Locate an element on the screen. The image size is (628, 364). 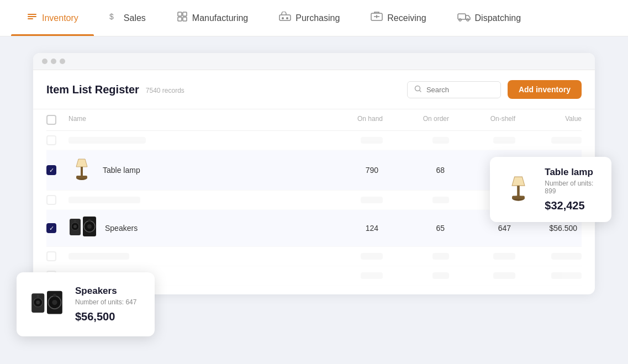
window-titlebar is located at coordinates (314, 62).